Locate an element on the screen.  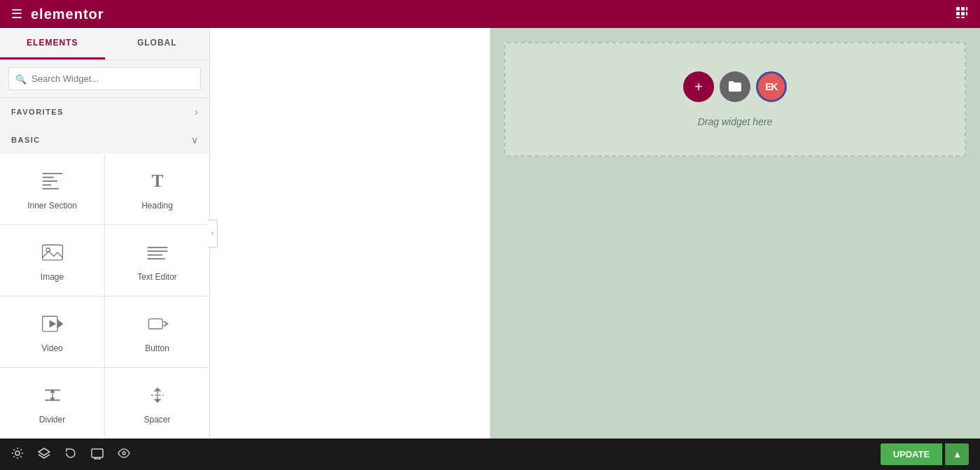
heading-icon: T is located at coordinates (158, 181).